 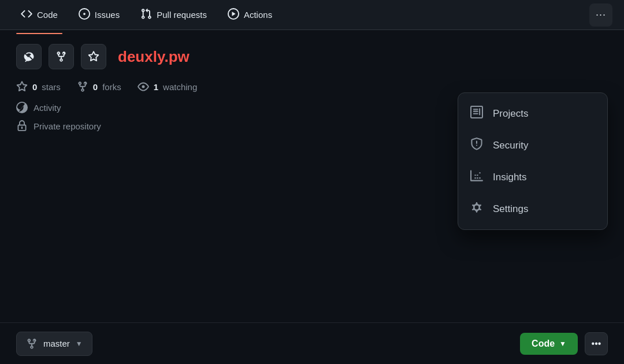 What do you see at coordinates (39, 15) in the screenshot?
I see `nav-item-code: Code` at bounding box center [39, 15].